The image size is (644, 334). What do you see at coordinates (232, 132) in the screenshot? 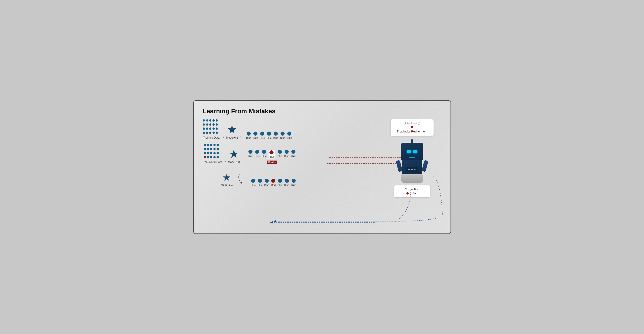
I see `model01-col: ★ Model 0.1` at bounding box center [232, 132].